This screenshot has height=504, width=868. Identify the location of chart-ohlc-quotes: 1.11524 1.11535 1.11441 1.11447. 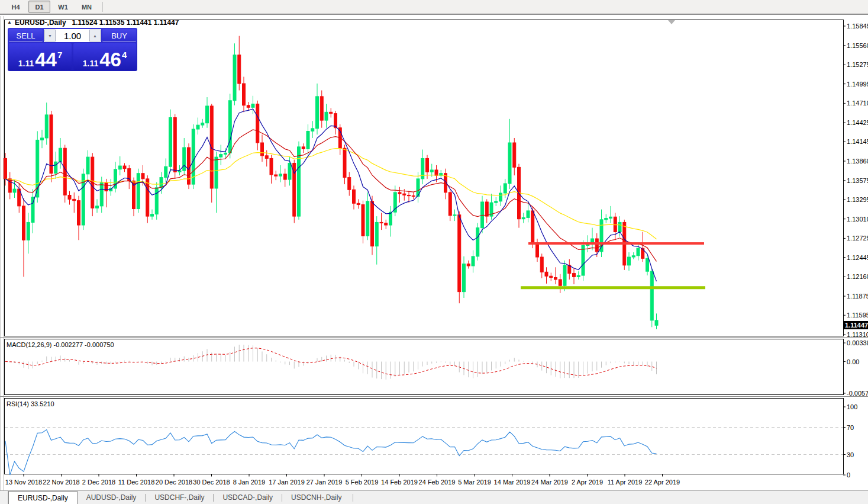
(125, 23).